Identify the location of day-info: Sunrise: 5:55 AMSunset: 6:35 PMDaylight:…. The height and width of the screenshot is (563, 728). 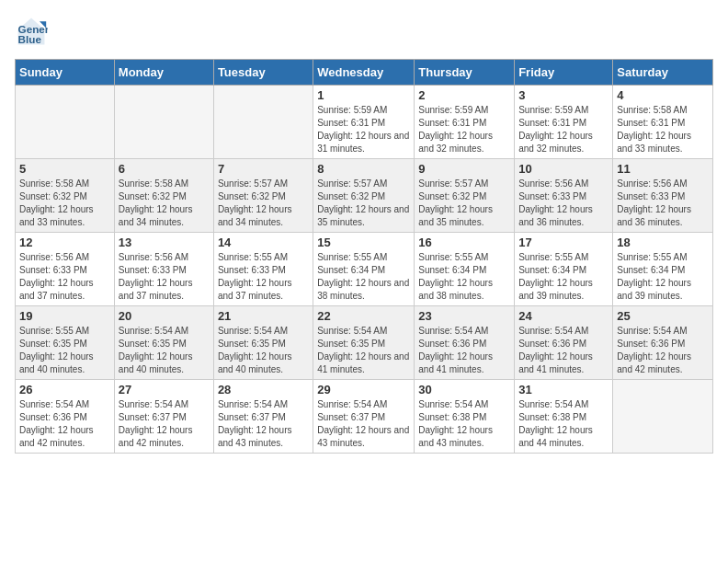
(64, 350).